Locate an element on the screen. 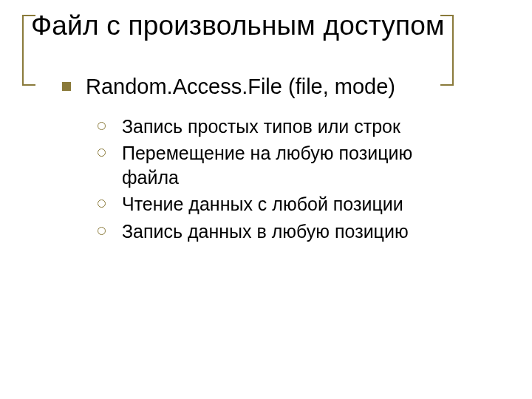 This screenshot has width=532, height=399. square-bullet-icon is located at coordinates (66, 86).